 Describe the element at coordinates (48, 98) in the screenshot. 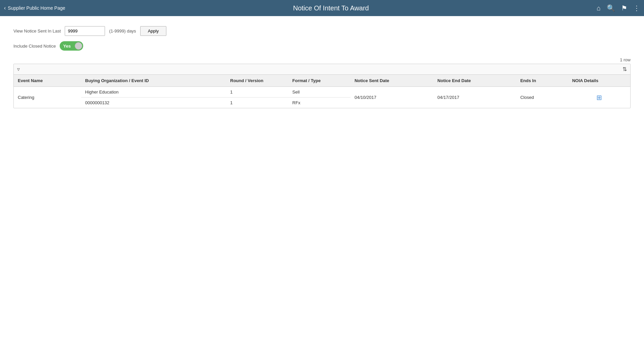

I see `cell-event-name: Catering` at that location.